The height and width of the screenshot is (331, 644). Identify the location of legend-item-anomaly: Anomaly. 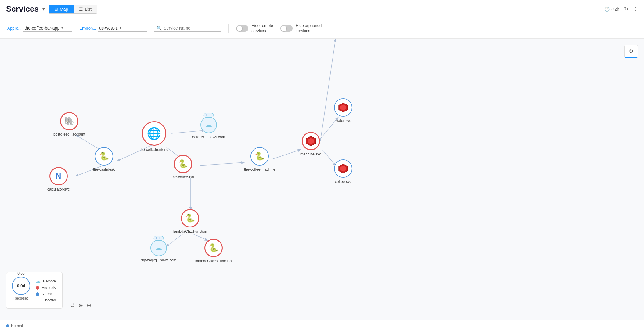
(46, 288).